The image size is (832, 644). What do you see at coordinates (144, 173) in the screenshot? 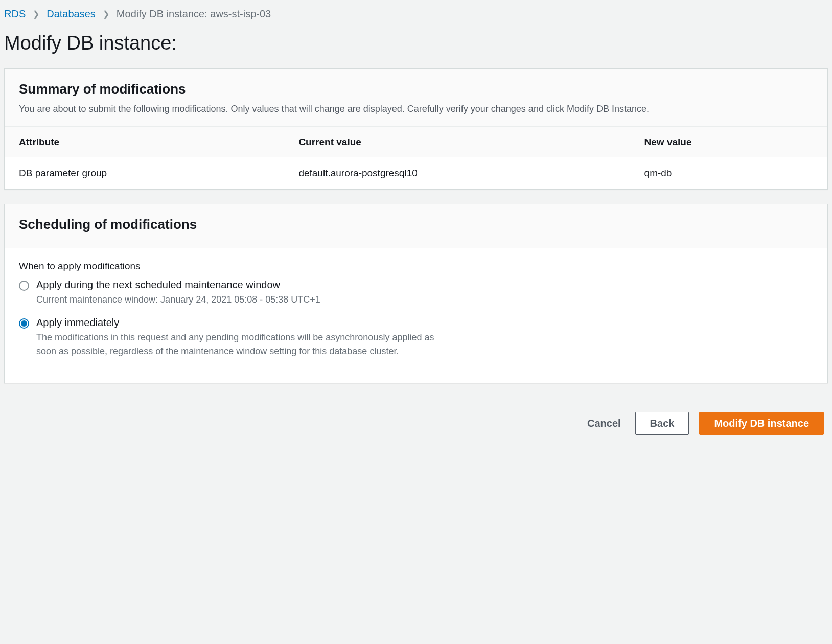
I see `cell-attribute: DB parameter group` at bounding box center [144, 173].